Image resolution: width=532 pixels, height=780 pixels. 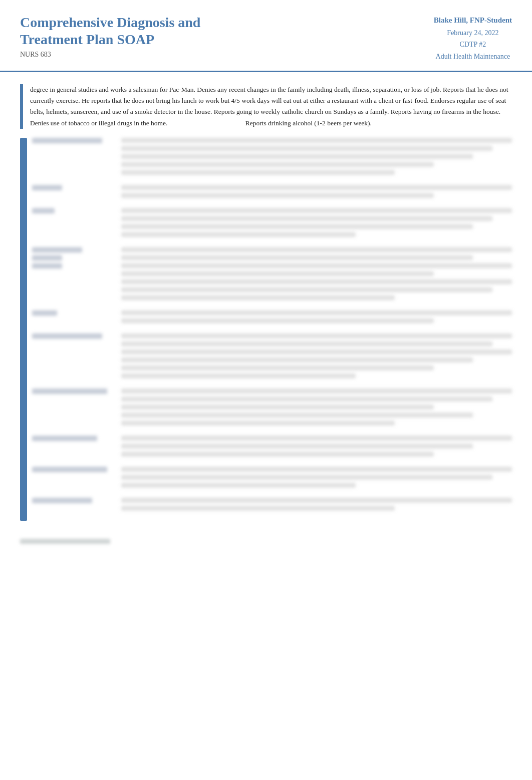 I want to click on specialty-label: Adult Health Maintenance, so click(x=473, y=57).